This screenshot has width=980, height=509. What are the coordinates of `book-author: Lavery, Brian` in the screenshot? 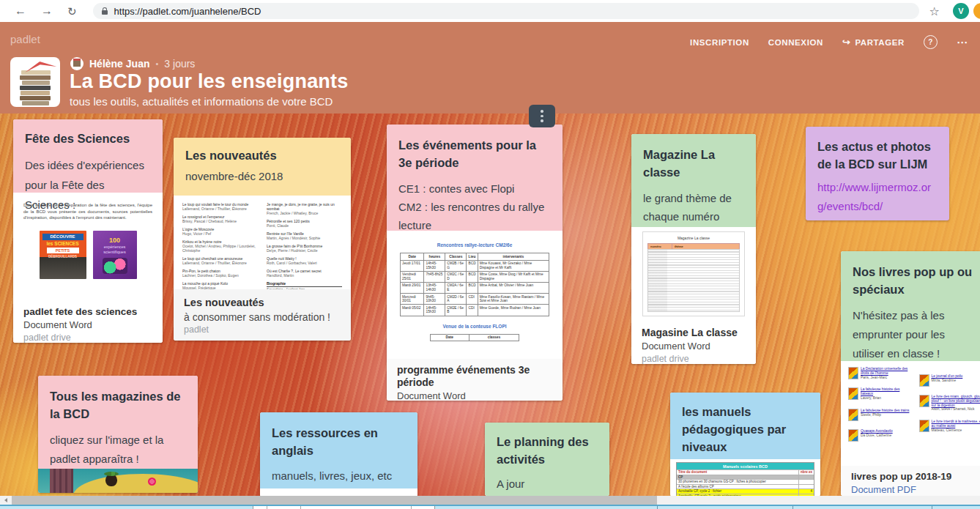 It's located at (887, 398).